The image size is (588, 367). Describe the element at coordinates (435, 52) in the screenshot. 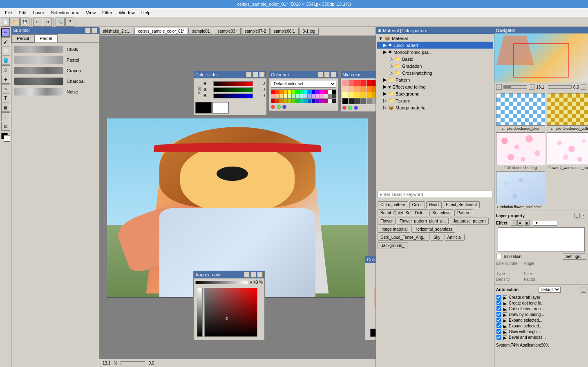

I see `tree-monochromic: ▶ ✖ Monochromic pat...` at that location.